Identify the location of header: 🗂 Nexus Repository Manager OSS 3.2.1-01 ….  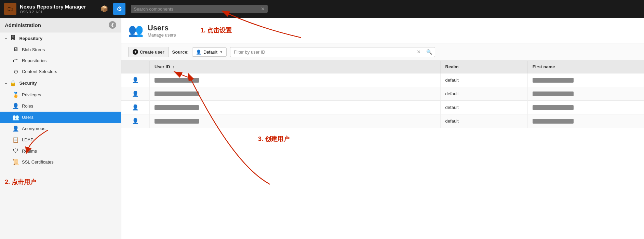
(322, 9).